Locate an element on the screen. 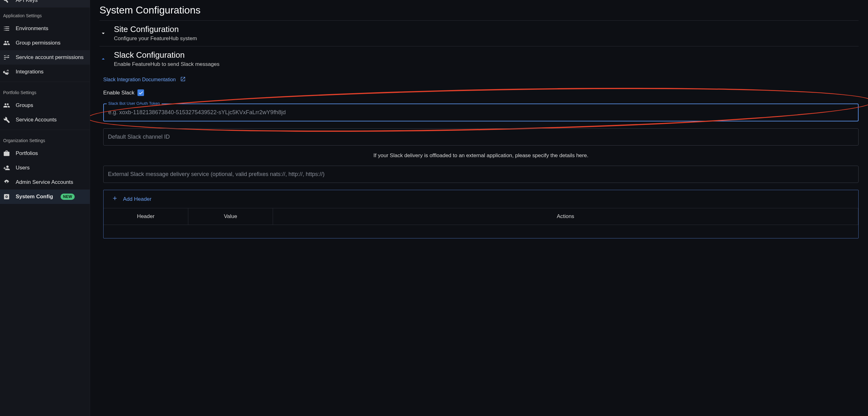 The height and width of the screenshot is (416, 868). accordion-title-block: Slack Configuration Enable FeatureHub to… is located at coordinates (166, 59).